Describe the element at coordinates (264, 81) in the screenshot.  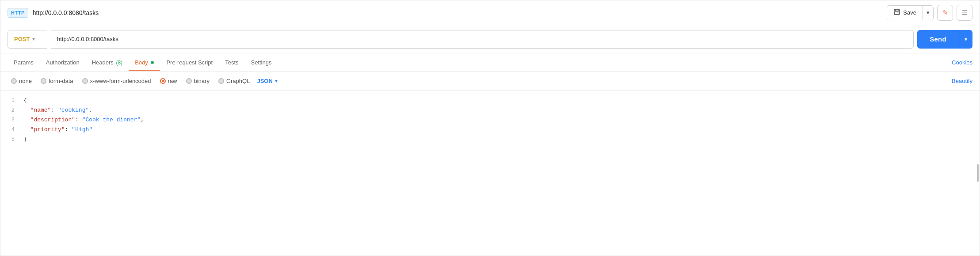
I see `json-format-label: JSON` at that location.